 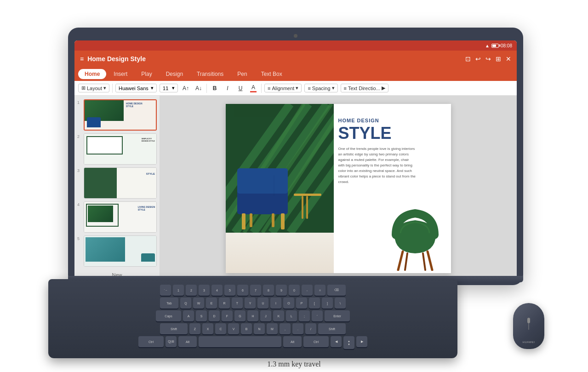 What do you see at coordinates (240, 316) in the screenshot?
I see `kb-key-g: G` at bounding box center [240, 316].